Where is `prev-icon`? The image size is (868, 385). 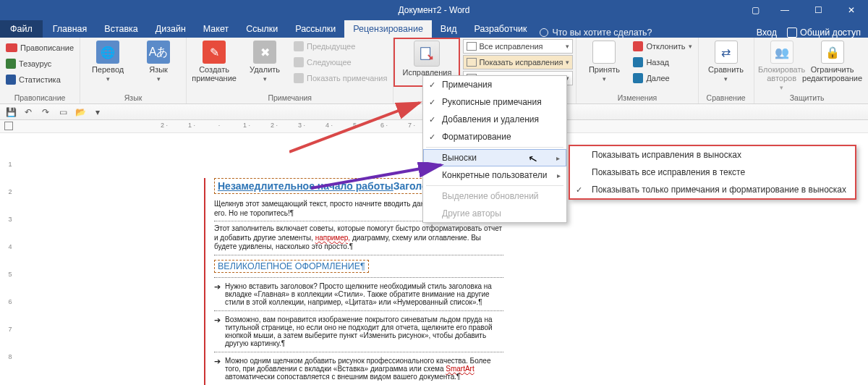 prev-icon is located at coordinates (299, 46).